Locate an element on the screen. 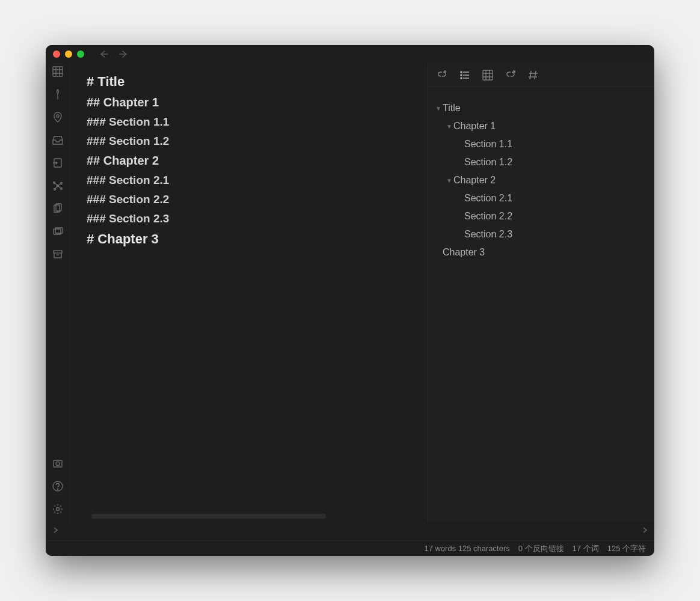 The width and height of the screenshot is (700, 601). outline-label: Title is located at coordinates (452, 108).